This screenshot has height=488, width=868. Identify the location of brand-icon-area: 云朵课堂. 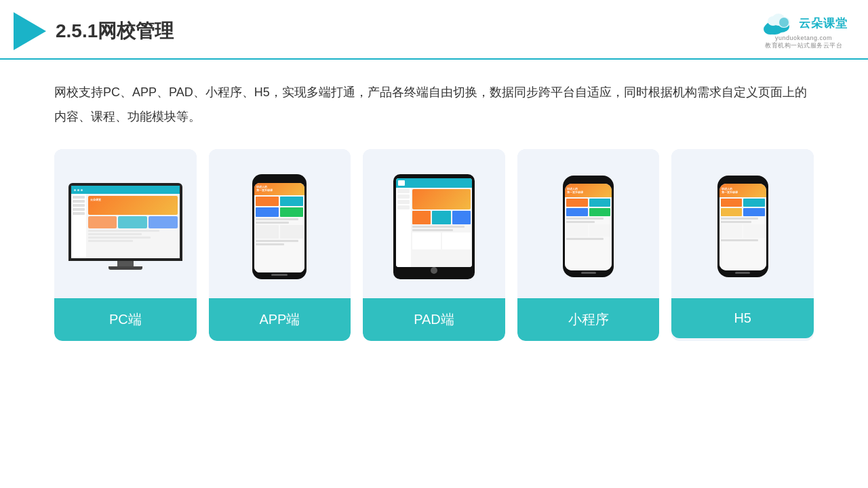
(804, 24).